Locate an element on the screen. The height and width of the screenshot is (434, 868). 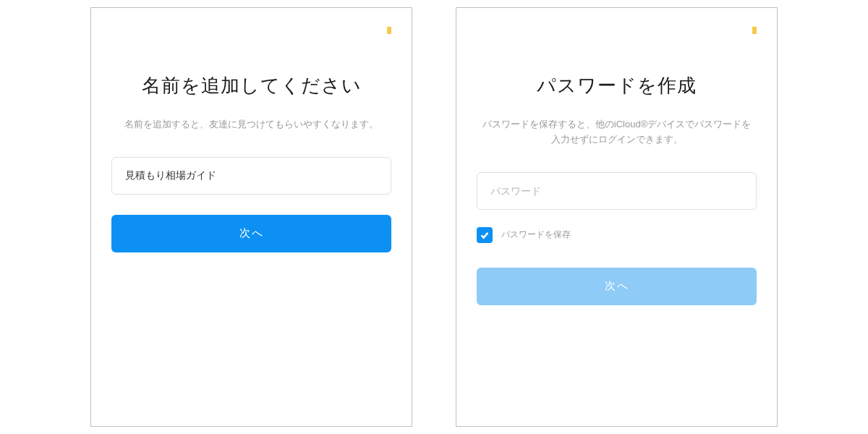
add-name-subtitle: 名前を追加すると、友達に見つけてもらいやすくなります。 is located at coordinates (252, 124).